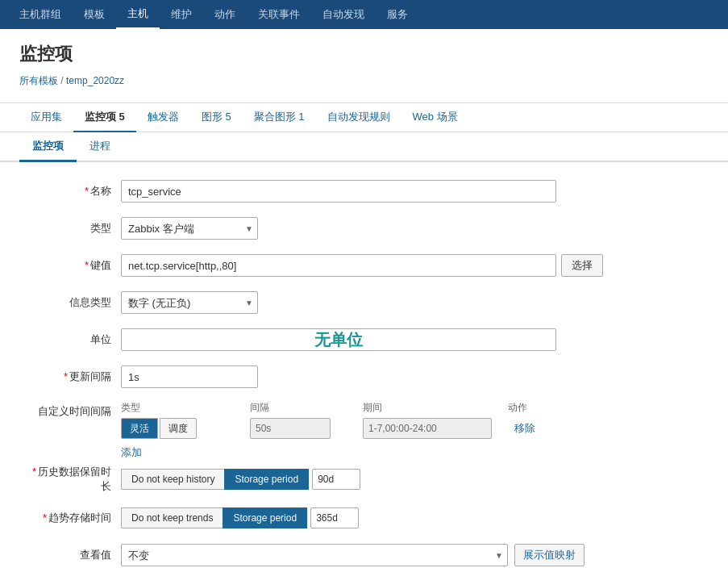 The image size is (728, 568). I want to click on custom-interval-label: 自定义时间间隔, so click(73, 410).